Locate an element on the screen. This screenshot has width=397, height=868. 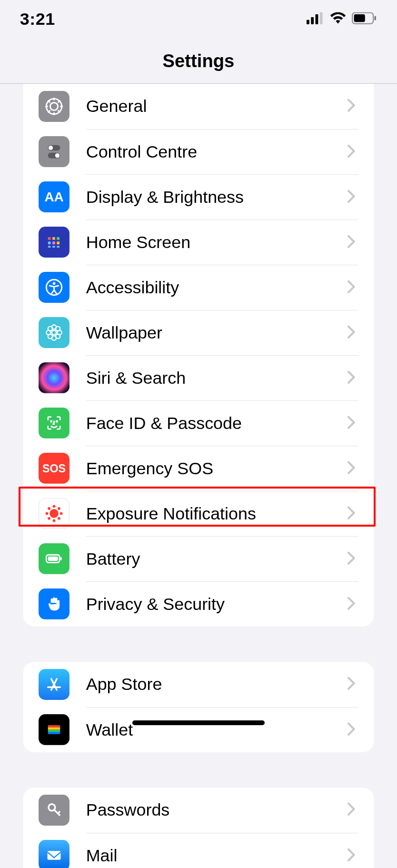
covid-icon is located at coordinates (54, 513).